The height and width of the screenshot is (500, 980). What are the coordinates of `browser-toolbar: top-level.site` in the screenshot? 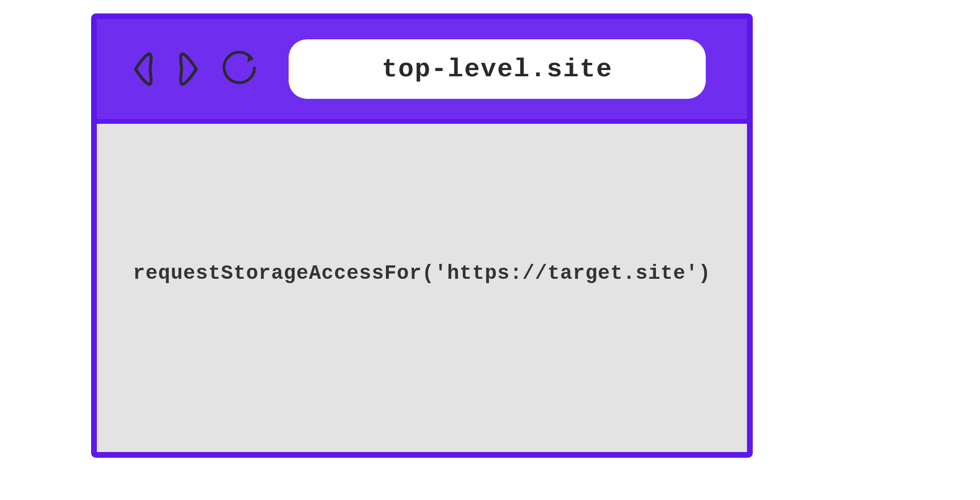 It's located at (422, 71).